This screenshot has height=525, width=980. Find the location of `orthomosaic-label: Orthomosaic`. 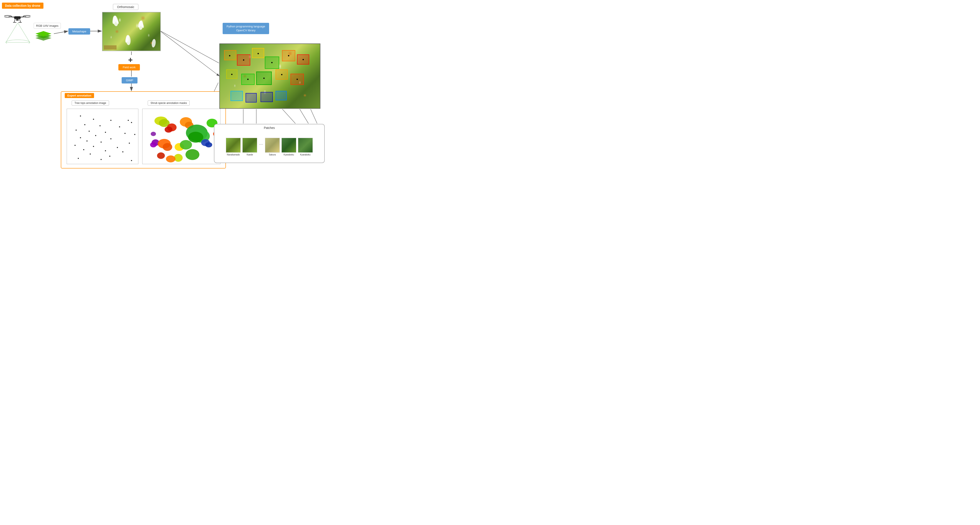

orthomosaic-label: Orthomosaic is located at coordinates (126, 7).